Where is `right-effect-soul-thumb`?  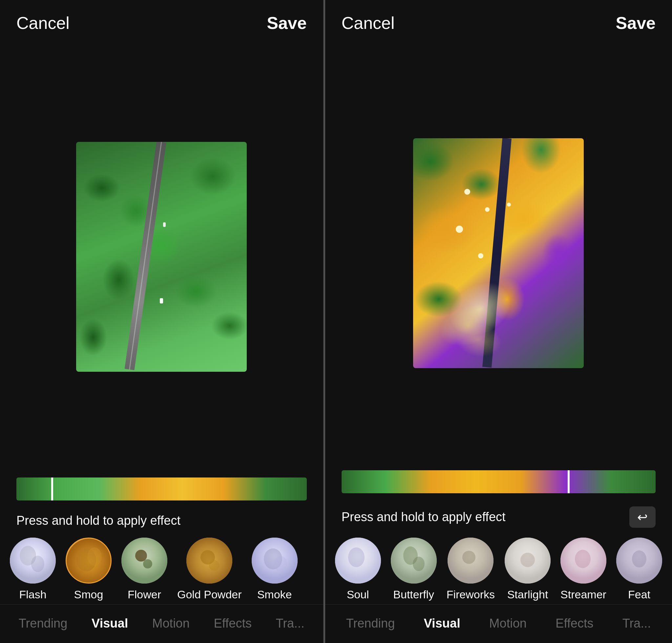
right-effect-soul-thumb is located at coordinates (358, 561).